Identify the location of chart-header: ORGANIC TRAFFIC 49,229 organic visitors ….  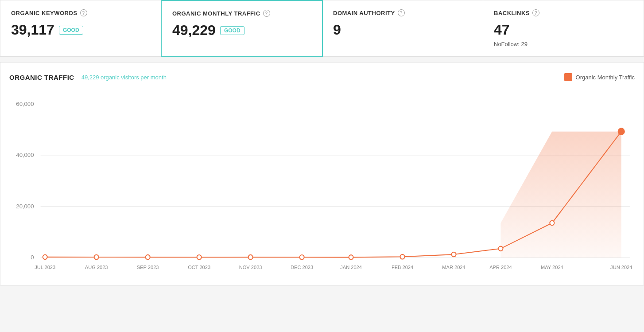
(322, 77).